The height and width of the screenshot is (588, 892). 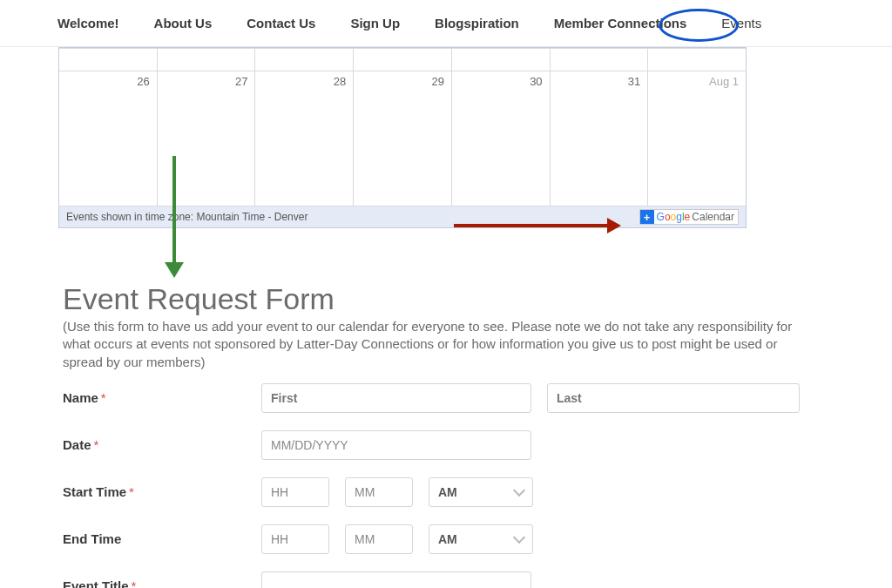 I want to click on calendar-date: 26, so click(x=143, y=82).